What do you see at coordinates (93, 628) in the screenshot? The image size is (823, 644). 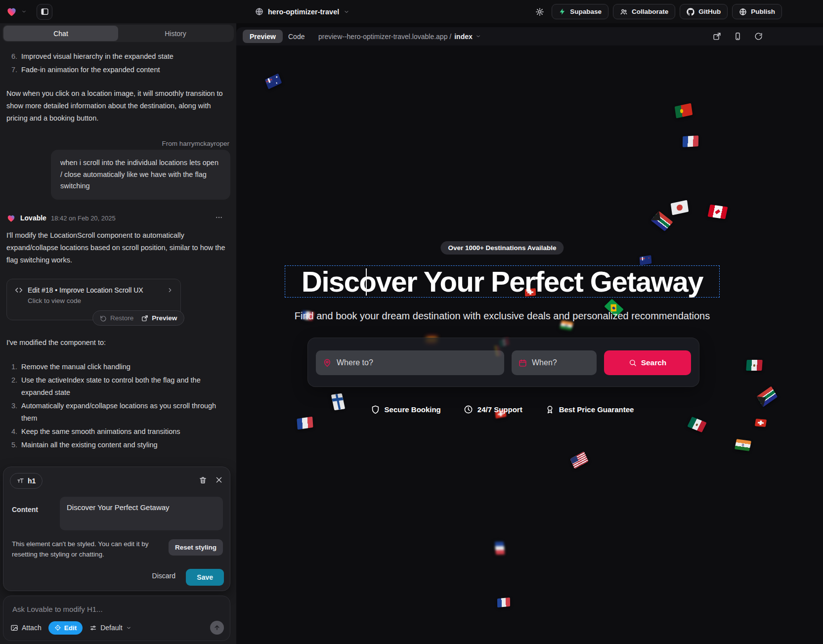 I see `sliders-icon` at bounding box center [93, 628].